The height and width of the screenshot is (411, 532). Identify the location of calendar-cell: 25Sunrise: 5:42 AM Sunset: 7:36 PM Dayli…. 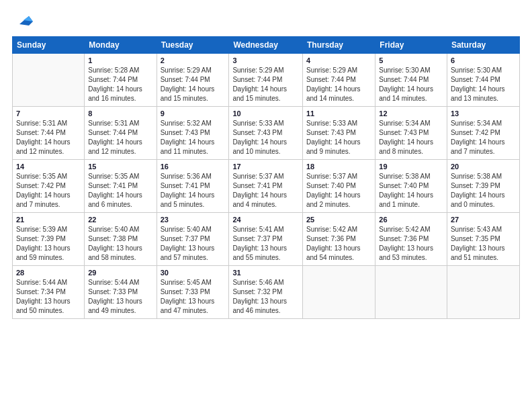
(339, 239).